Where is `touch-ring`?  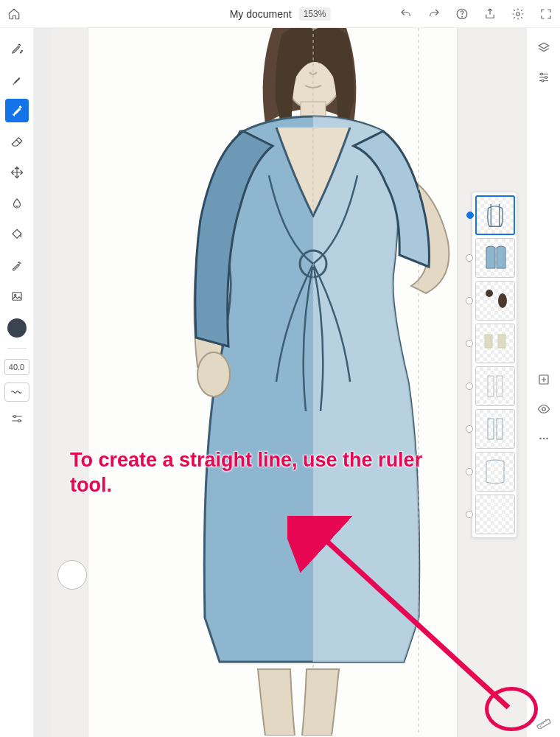
touch-ring is located at coordinates (72, 575).